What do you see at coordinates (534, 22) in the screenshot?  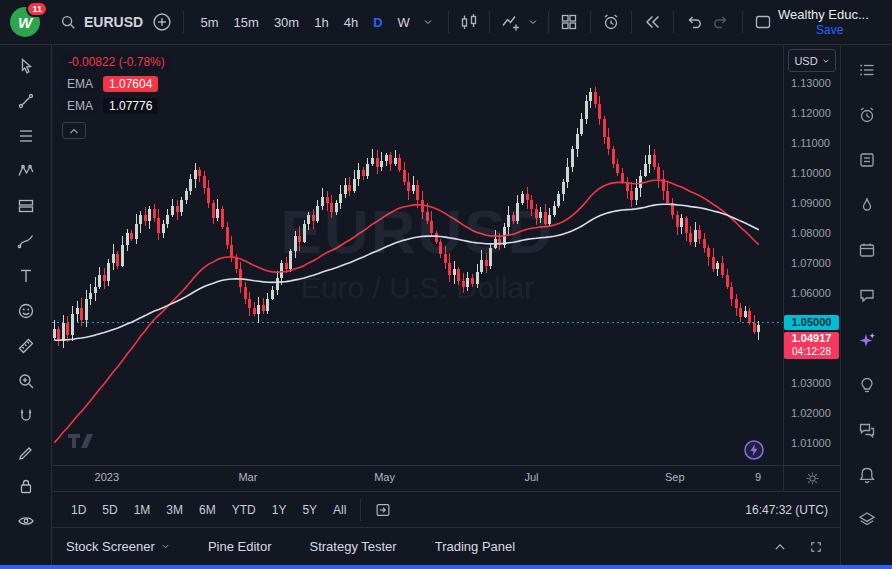 I see `indicators-chevron-icon` at bounding box center [534, 22].